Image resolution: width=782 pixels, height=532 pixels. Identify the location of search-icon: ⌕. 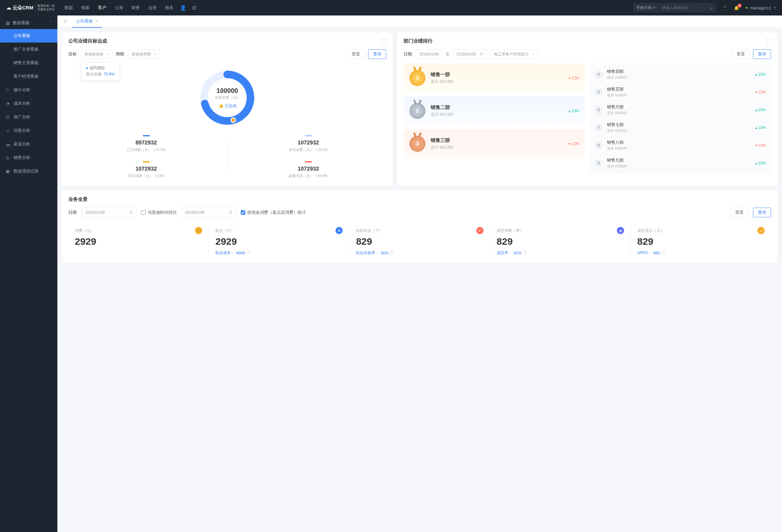
(711, 8).